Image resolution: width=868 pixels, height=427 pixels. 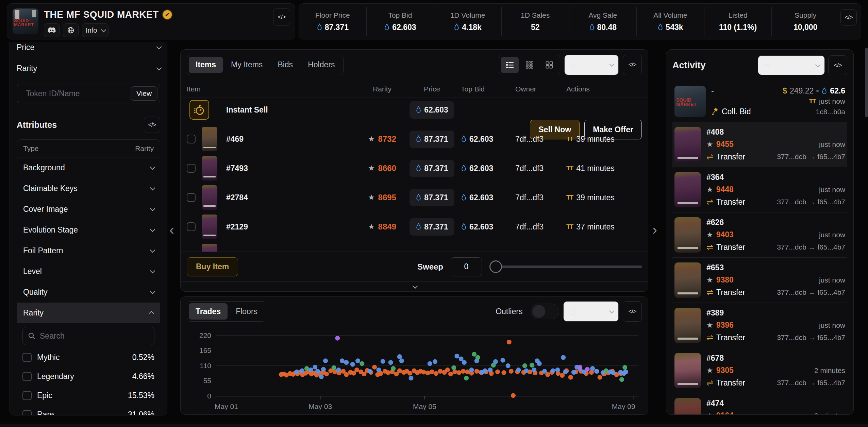 What do you see at coordinates (205, 335) in the screenshot?
I see `svg-text: 220` at bounding box center [205, 335].